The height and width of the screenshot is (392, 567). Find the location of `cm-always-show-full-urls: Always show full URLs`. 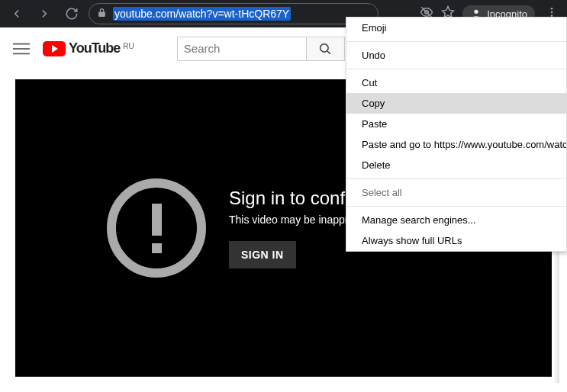

cm-always-show-full-urls: Always show full URLs is located at coordinates (456, 241).